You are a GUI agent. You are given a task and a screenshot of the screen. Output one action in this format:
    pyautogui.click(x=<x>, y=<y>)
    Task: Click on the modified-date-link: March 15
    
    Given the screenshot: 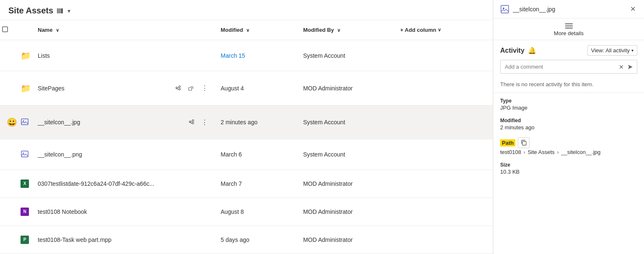 What is the action you would take?
    pyautogui.click(x=233, y=56)
    